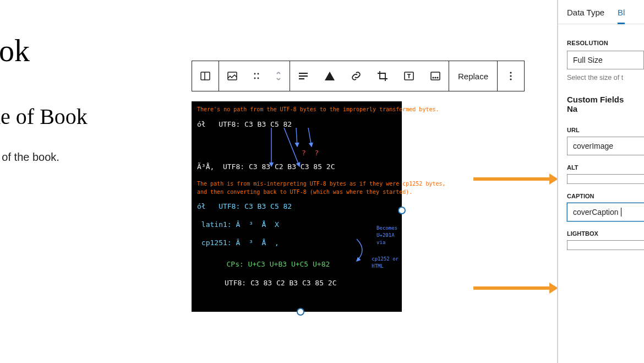 The image size is (644, 363). I want to click on settings-sidebar: Data Type Bl RESOLUTION Full Size Select…, so click(601, 182).